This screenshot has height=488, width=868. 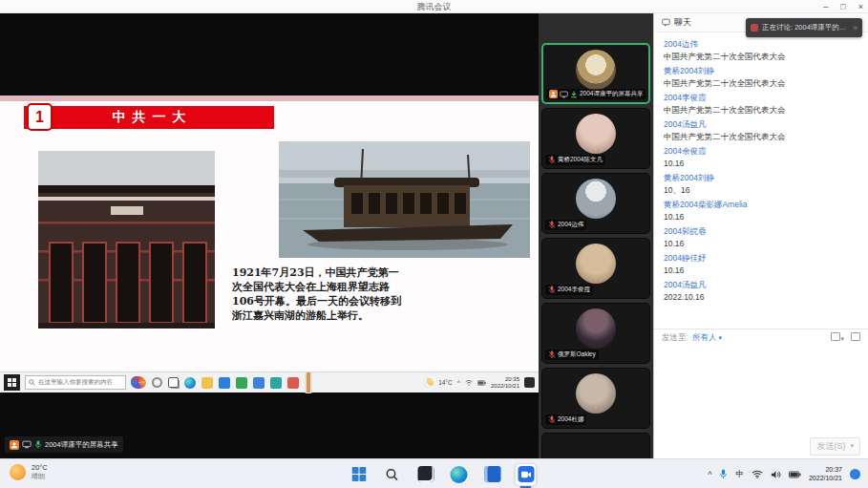 What do you see at coordinates (222, 383) in the screenshot?
I see `shared-taskbar-icons` at bounding box center [222, 383].